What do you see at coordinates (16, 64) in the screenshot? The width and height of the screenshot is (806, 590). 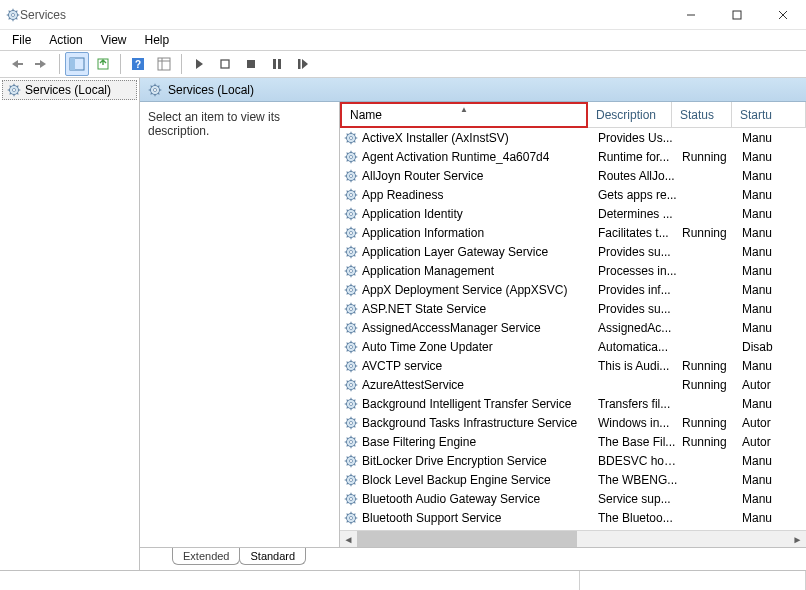 I see `back-button` at bounding box center [16, 64].